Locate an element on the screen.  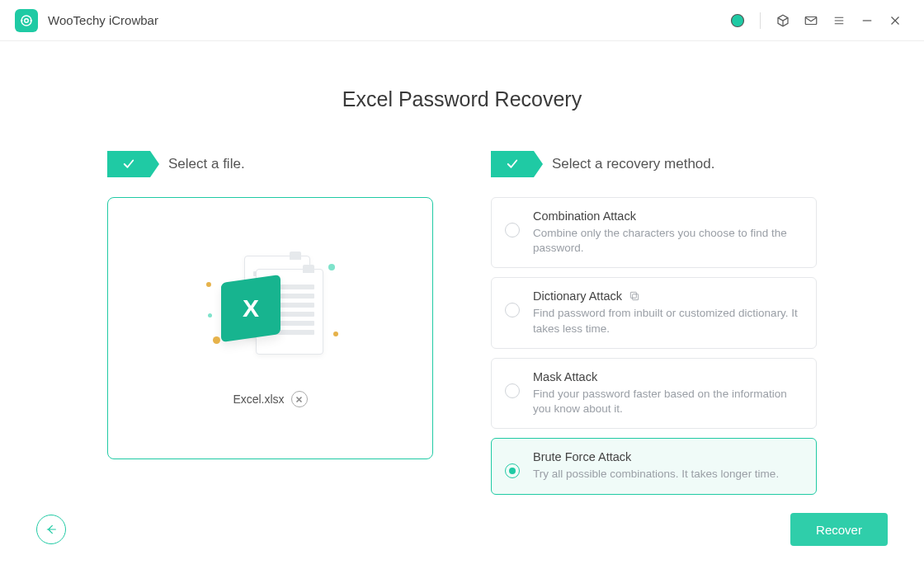
cube-icon is located at coordinates (783, 21).